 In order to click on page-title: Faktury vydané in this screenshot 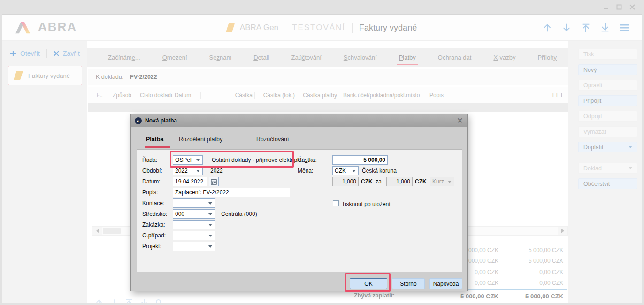, I will do `click(388, 28)`.